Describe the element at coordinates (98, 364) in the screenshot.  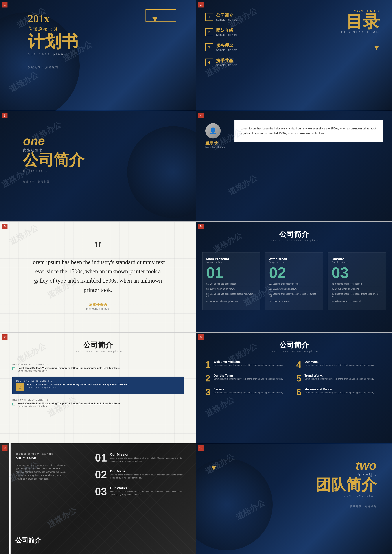
I see `benefit-1-label: BEST SAMPLE 01 BENEFITS` at that location.